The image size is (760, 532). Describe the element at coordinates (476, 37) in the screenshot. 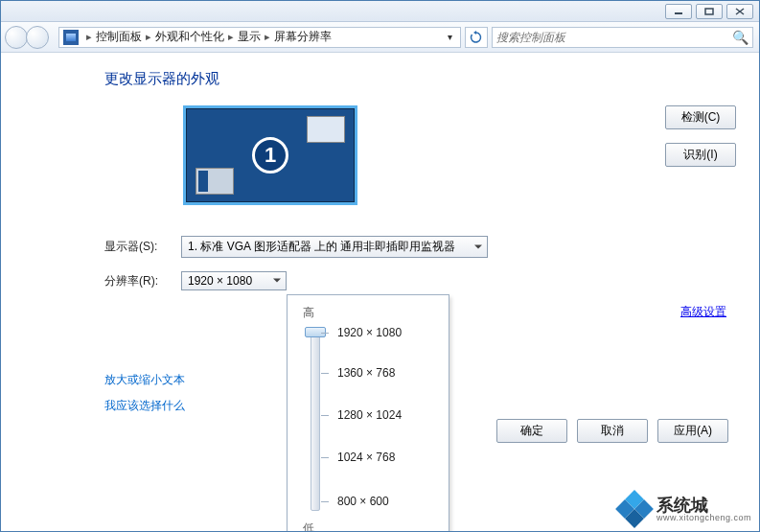

I see `refresh-icon` at that location.